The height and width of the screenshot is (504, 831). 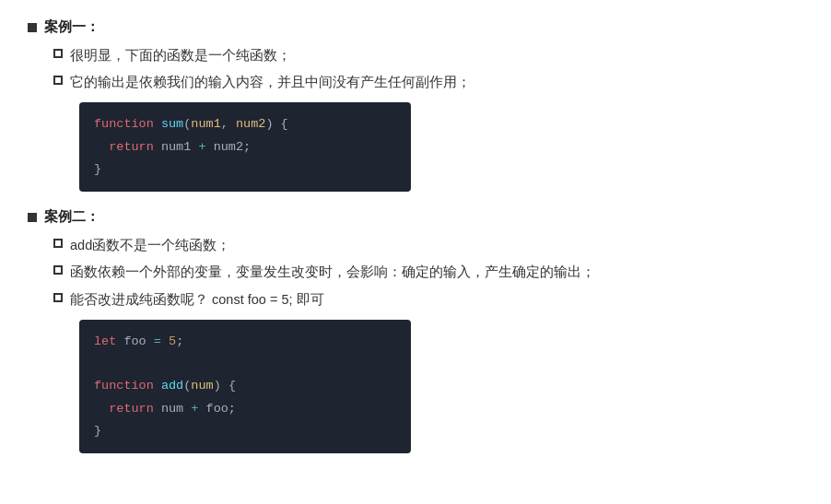 I want to click on case-one-item-1-text: 很明显，下面的函数是一个纯函数；, so click(x=181, y=55).